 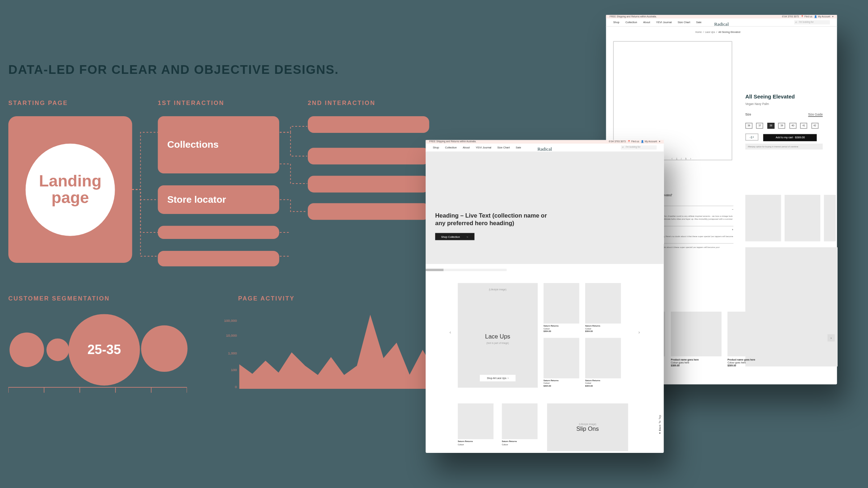 I want to click on size-40: 40, so click(x=793, y=125).